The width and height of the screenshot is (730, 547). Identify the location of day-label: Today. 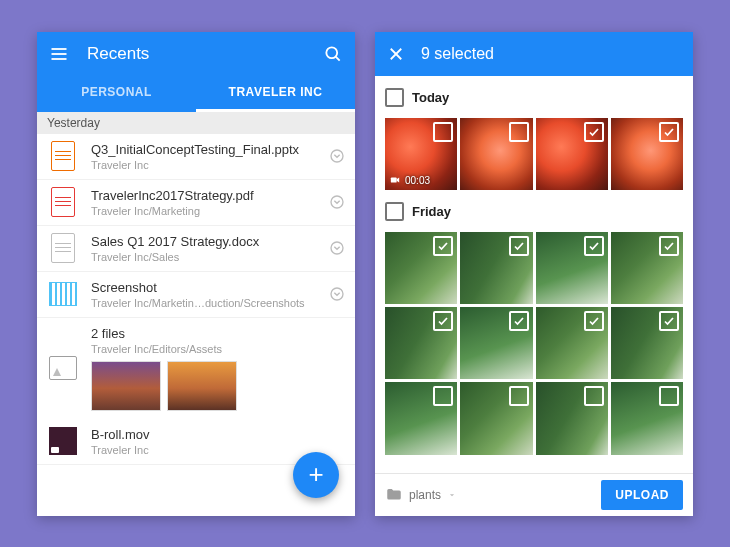
(430, 98).